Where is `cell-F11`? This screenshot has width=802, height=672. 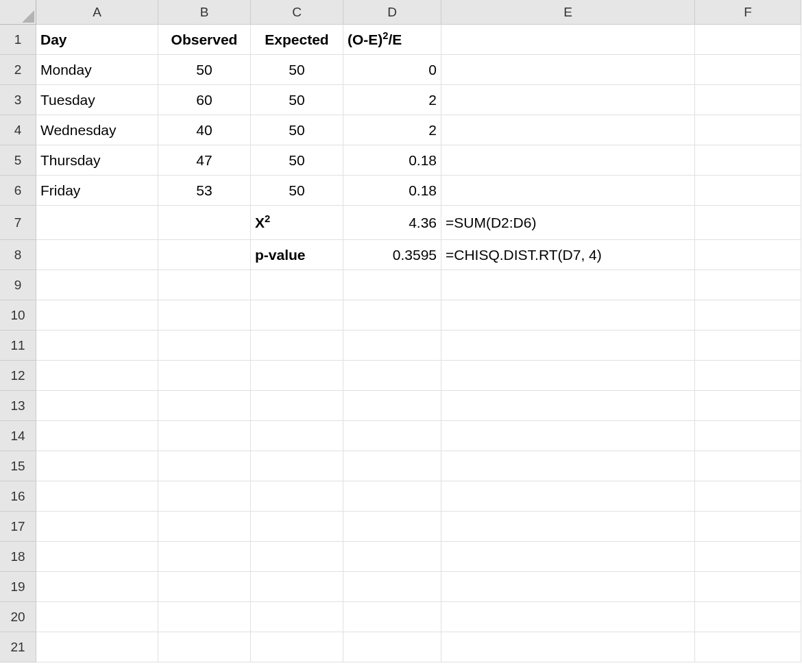
cell-F11 is located at coordinates (749, 346).